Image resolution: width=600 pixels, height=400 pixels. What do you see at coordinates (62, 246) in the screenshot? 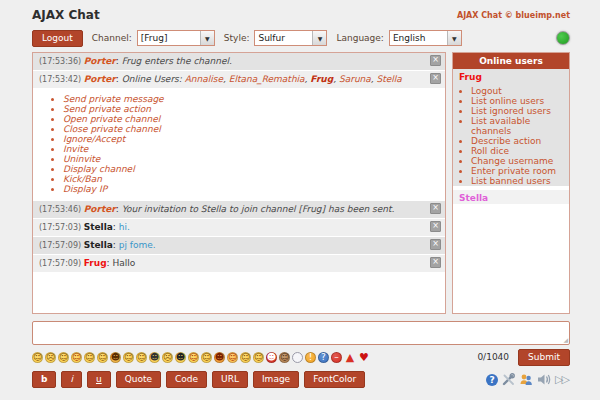
I see `message-timestamp: (17:57:09)` at bounding box center [62, 246].